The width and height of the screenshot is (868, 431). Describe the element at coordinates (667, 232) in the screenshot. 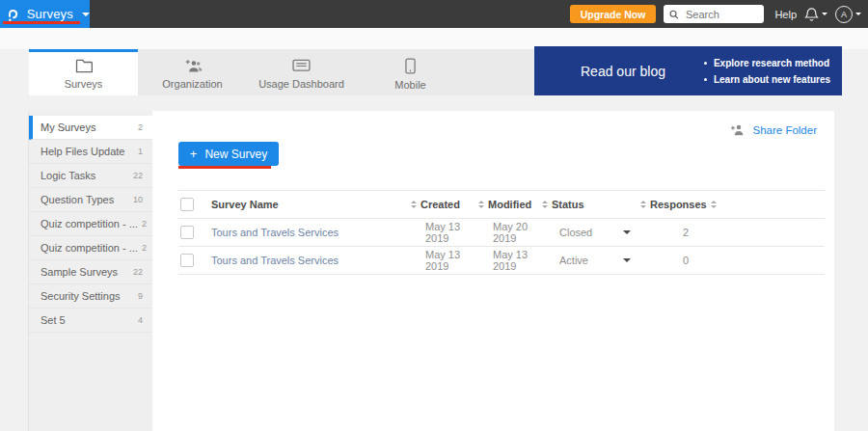

I see `responses-count: 2` at that location.